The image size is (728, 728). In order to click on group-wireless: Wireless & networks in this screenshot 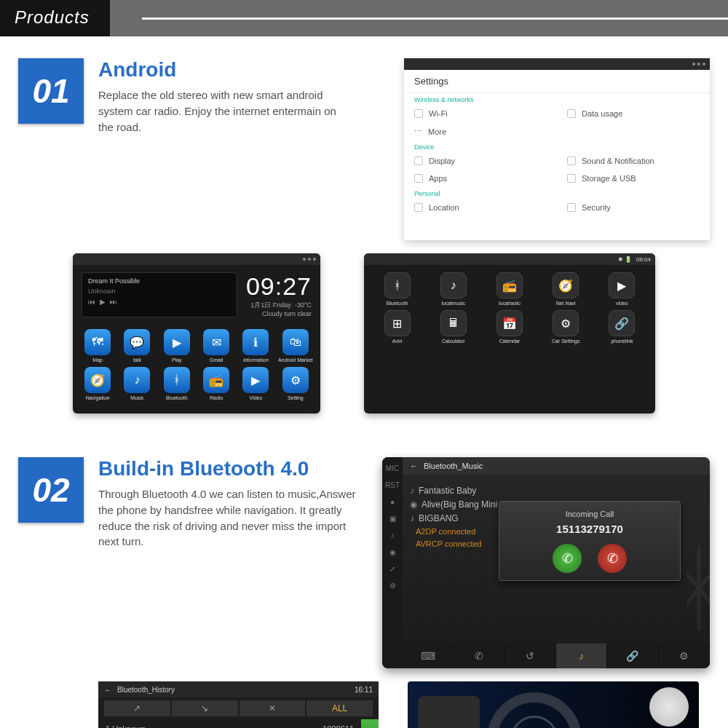, I will do `click(557, 99)`.